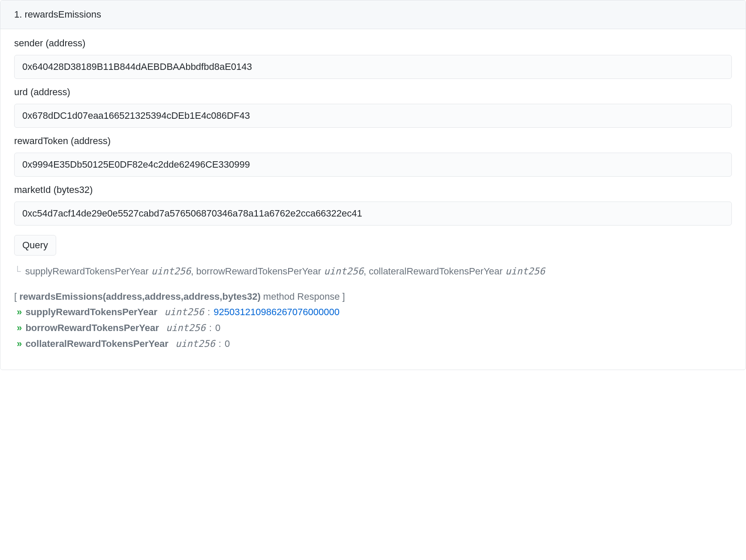 This screenshot has width=746, height=560. I want to click on return-signature: └ supplyRewardTokensPerYear uint256, bor…, so click(373, 271).